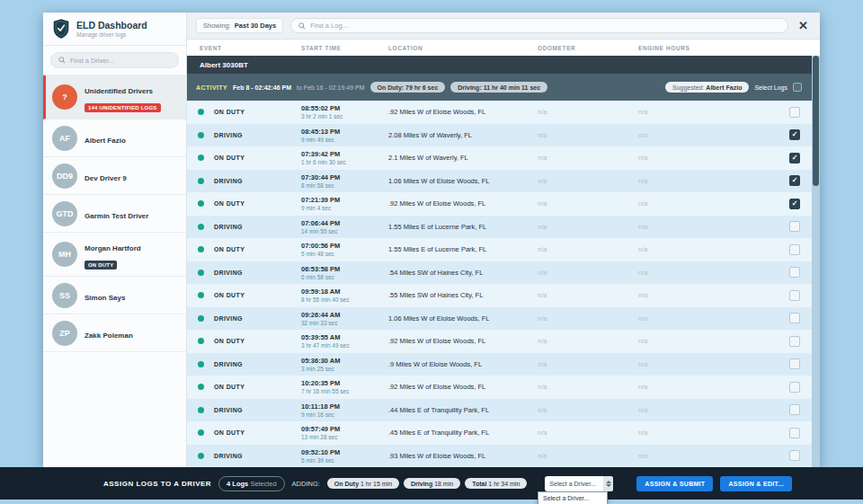  Describe the element at coordinates (345, 270) in the screenshot. I see `log-time: 06:53:58 PM` at that location.